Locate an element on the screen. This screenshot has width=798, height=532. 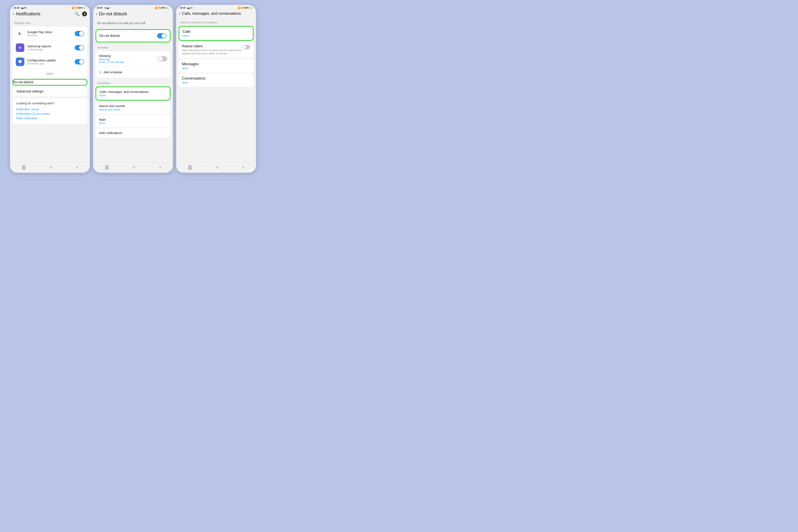
add-plus-icon: + is located at coordinates (100, 72).